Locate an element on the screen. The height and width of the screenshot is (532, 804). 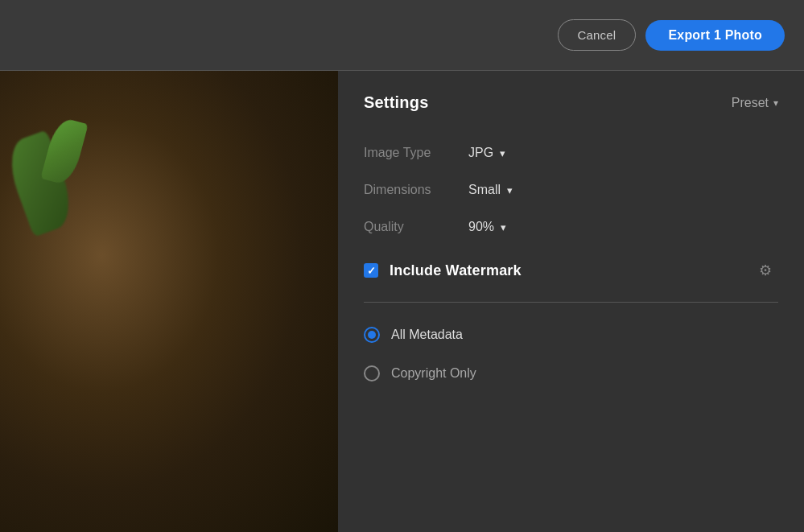
copyright-only-radio is located at coordinates (372, 373).